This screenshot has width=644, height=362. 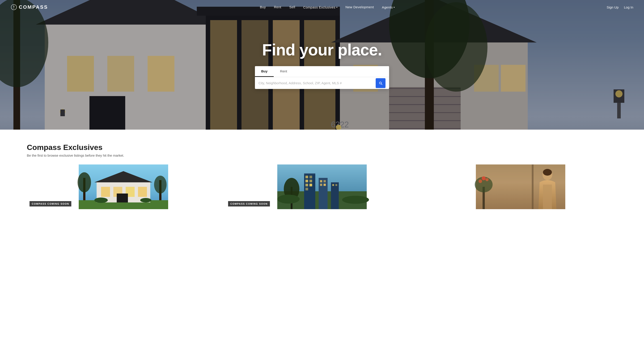 I want to click on card-2-badge: COMPASS COMING SOON, so click(x=249, y=204).